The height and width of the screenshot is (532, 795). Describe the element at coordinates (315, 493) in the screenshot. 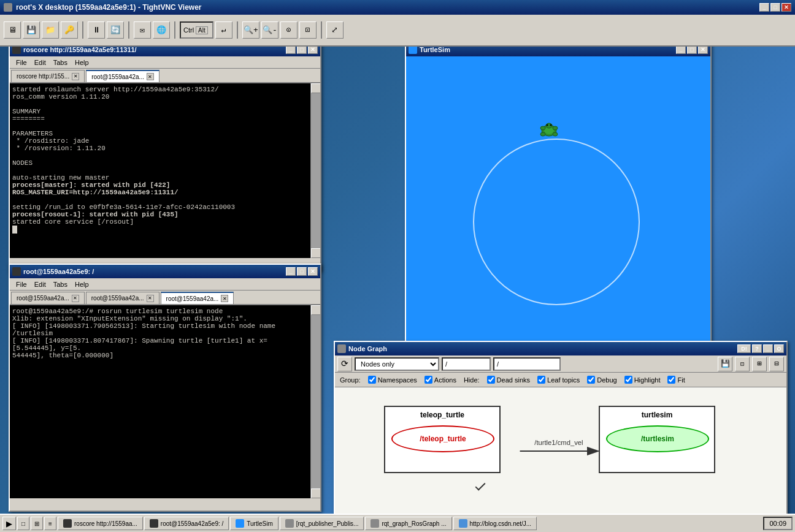

I see `terminal-scroll-down: ▼` at that location.